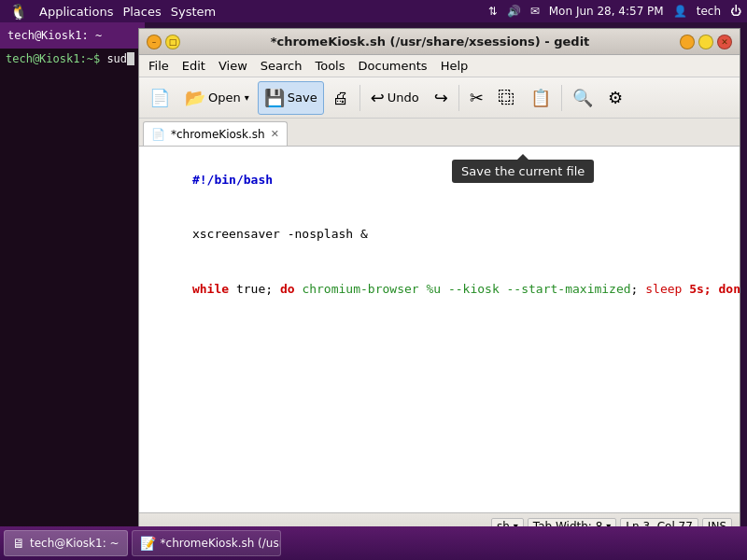 The width and height of the screenshot is (747, 560). I want to click on menu-help: Help, so click(455, 65).